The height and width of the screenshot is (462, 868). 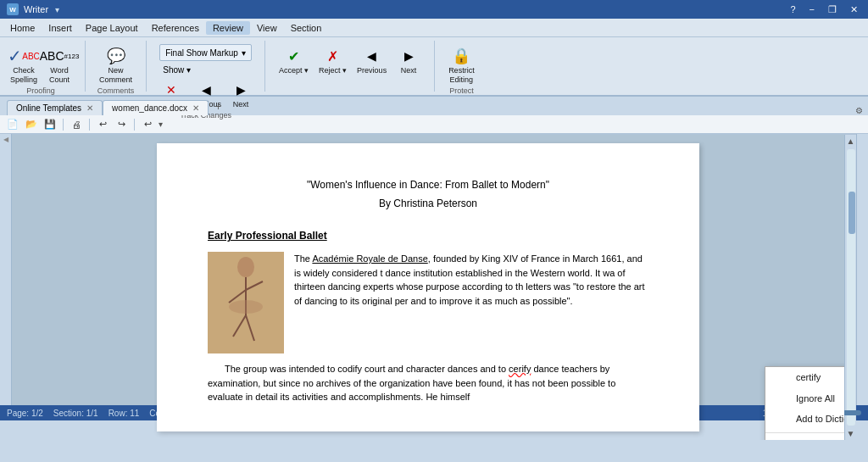 I want to click on doc-title: "Women's Influence in Dance: From Ballet…, so click(x=428, y=185).